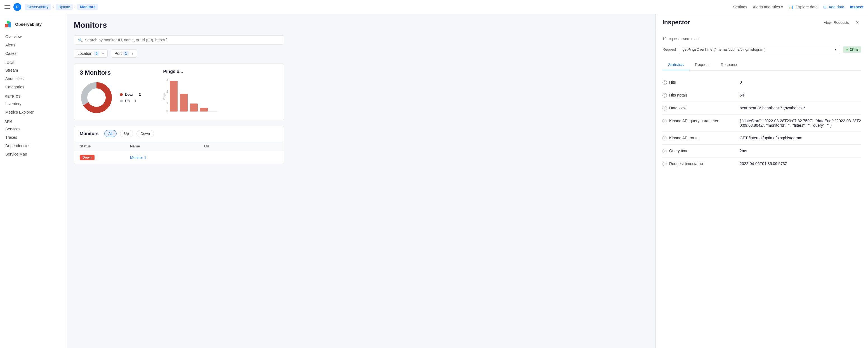 The width and height of the screenshot is (868, 348). What do you see at coordinates (130, 94) in the screenshot?
I see `legend-down: Down 2` at bounding box center [130, 94].